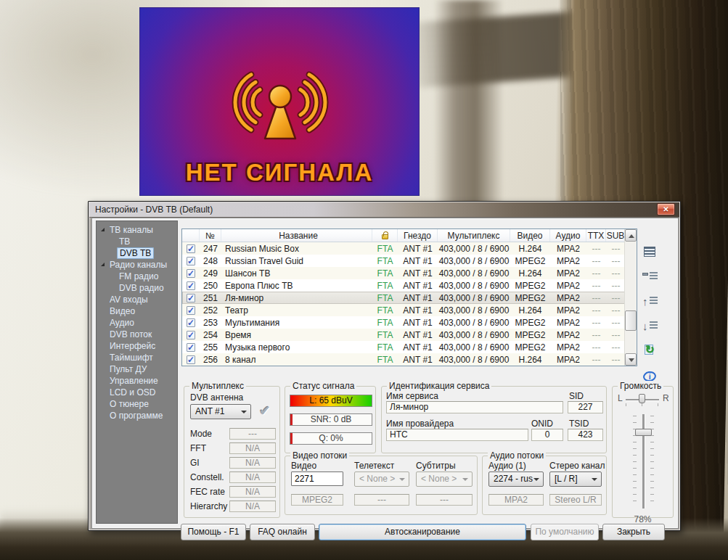  What do you see at coordinates (409, 248) in the screenshot?
I see `table-row: 247 Russian Music Box FTA ANT #1 403,000…` at bounding box center [409, 248].